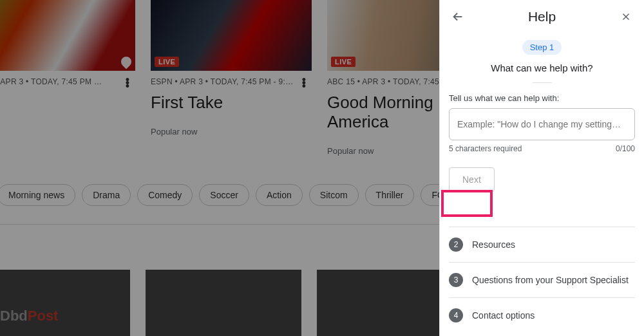 This screenshot has width=644, height=336. Describe the element at coordinates (542, 17) in the screenshot. I see `help-title: Help` at that location.